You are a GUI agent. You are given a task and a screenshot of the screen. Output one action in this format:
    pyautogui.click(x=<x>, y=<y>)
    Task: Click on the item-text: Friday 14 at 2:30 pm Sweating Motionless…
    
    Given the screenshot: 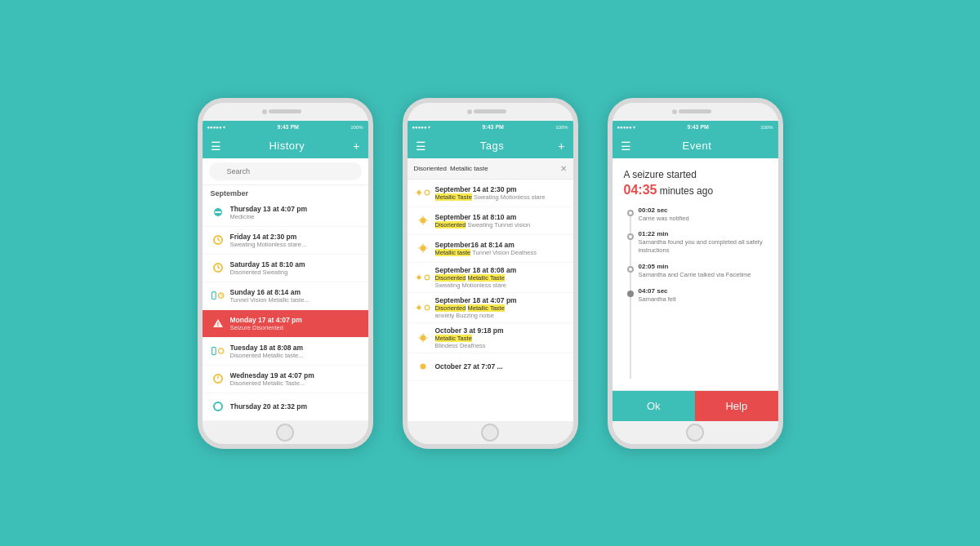 What is the action you would take?
    pyautogui.click(x=296, y=240)
    